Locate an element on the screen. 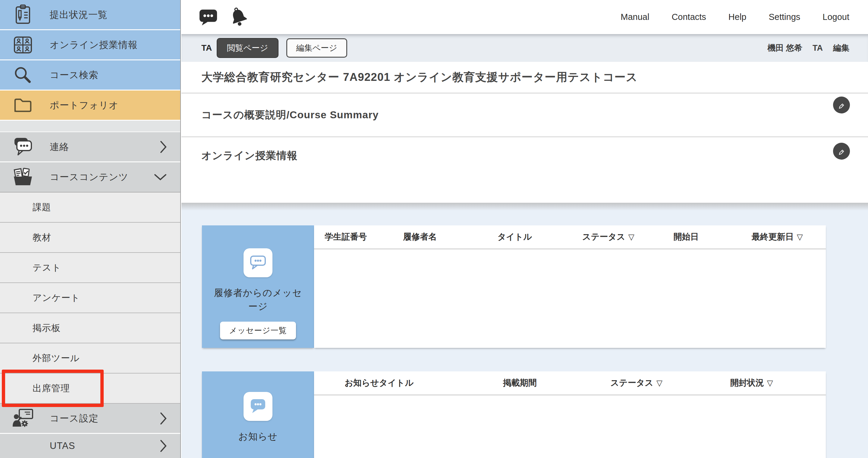 Image resolution: width=868 pixels, height=458 pixels. message-list-button: メッセージ一覧 is located at coordinates (258, 331).